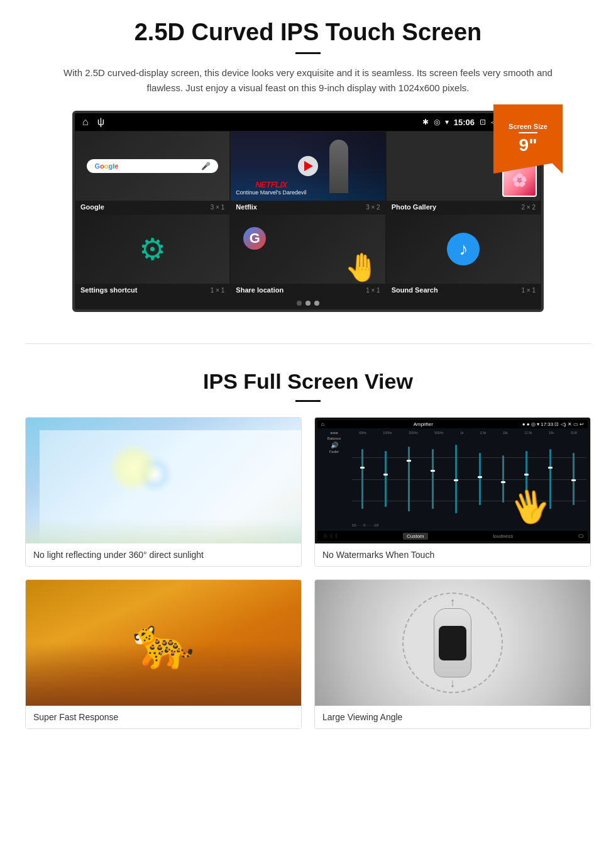 The height and width of the screenshot is (863, 616). Describe the element at coordinates (308, 172) in the screenshot. I see `app-cell-netflix: NETFLIX Continue Marvel's Daredevil Netf…` at that location.